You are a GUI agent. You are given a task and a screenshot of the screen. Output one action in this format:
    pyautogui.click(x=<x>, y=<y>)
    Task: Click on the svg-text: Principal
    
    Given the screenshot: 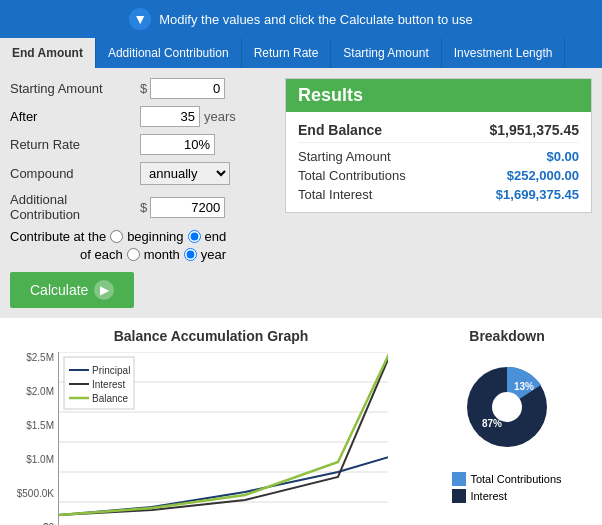 What is the action you would take?
    pyautogui.click(x=111, y=370)
    